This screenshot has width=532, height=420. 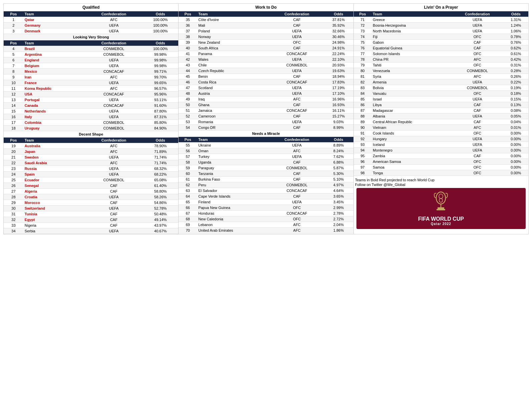 I want to click on table-row: 53 Romania UEFA 9.03%, so click(x=266, y=122).